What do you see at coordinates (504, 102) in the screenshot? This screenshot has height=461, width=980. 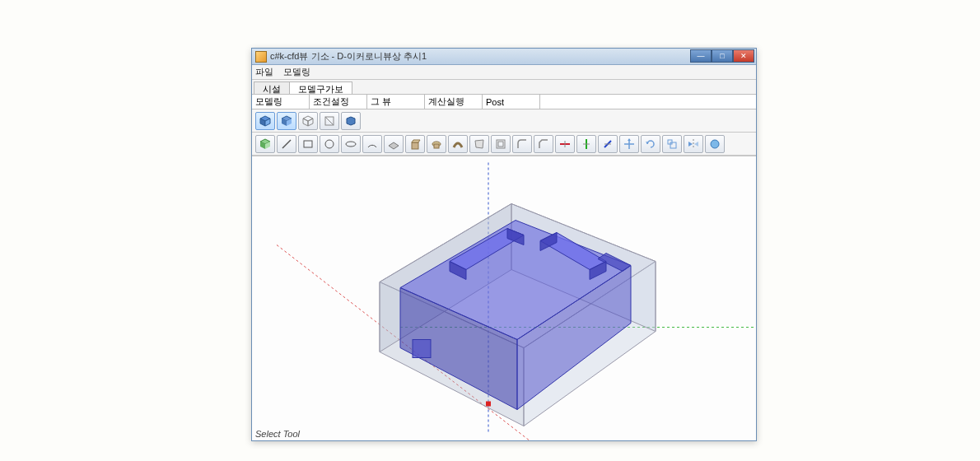 I see `sub-tab-bar: 모델링 조건설정 그 뷰 계산실행 Post` at bounding box center [504, 102].